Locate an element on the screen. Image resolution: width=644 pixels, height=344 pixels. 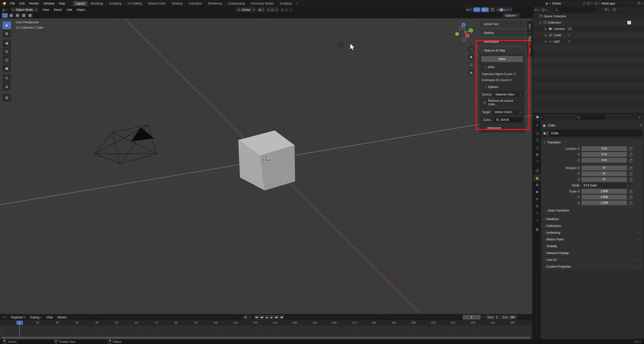
menu-keying: Keying∨ is located at coordinates (36, 317).